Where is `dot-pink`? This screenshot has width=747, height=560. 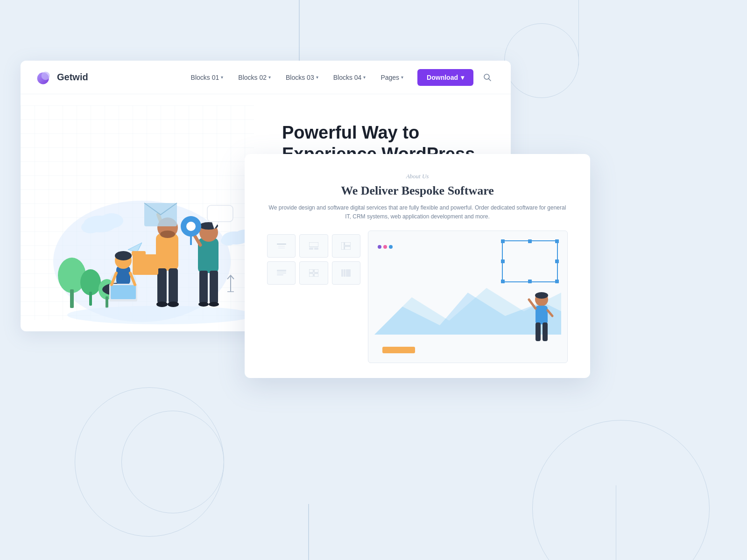 dot-pink is located at coordinates (385, 247).